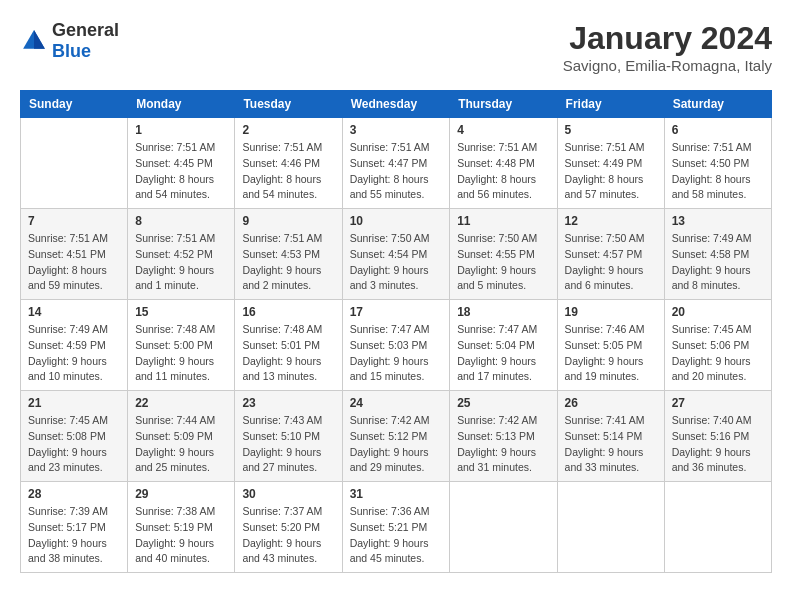 The image size is (792, 612). Describe the element at coordinates (718, 221) in the screenshot. I see `day-number: 13` at that location.